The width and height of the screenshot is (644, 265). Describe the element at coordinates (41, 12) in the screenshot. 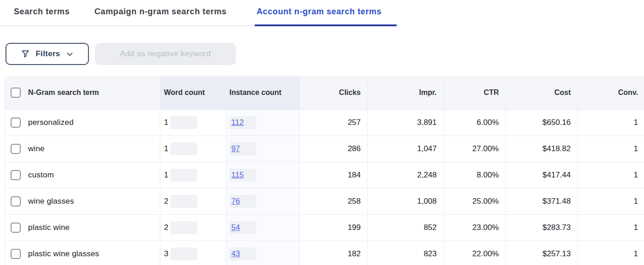

I see `tab-search-terms: Search terms` at that location.